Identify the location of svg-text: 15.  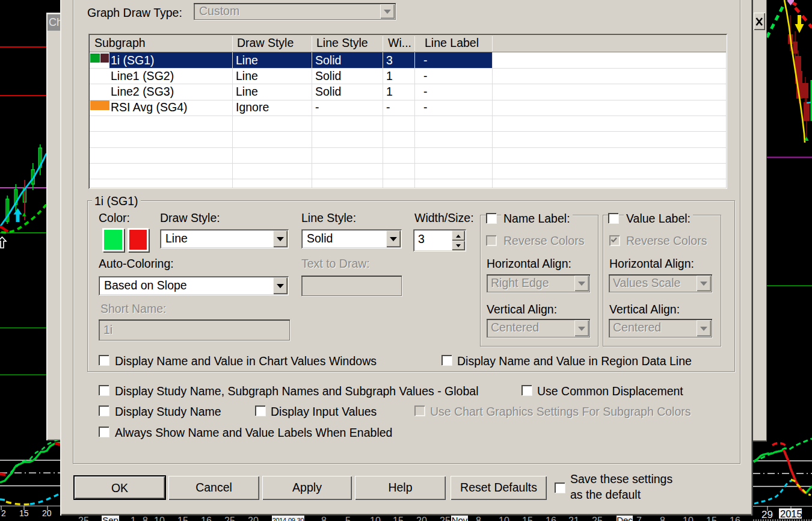
(24, 513).